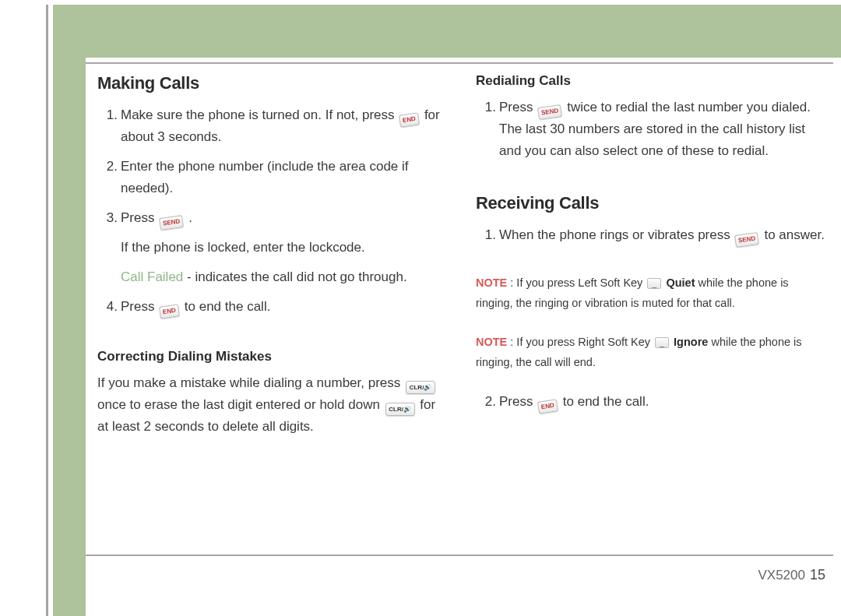 This screenshot has height=616, width=841. I want to click on right-soft-key-icon, so click(662, 343).